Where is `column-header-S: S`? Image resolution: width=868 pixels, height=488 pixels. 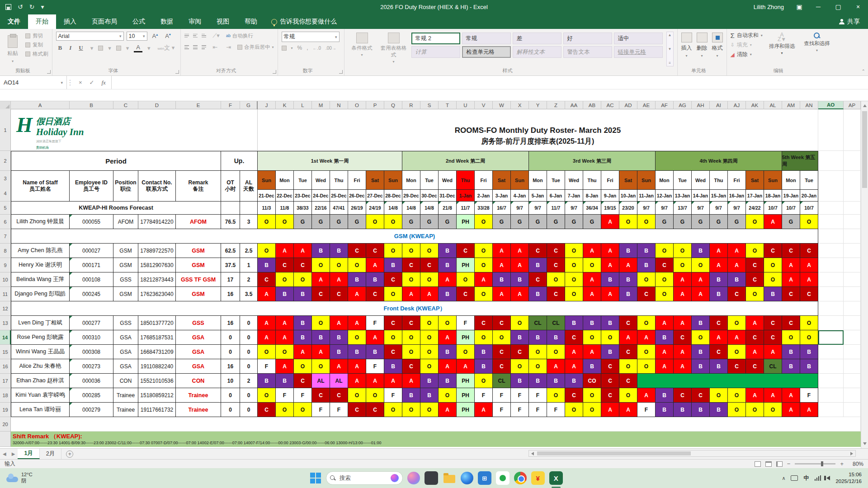 column-header-S: S is located at coordinates (429, 105).